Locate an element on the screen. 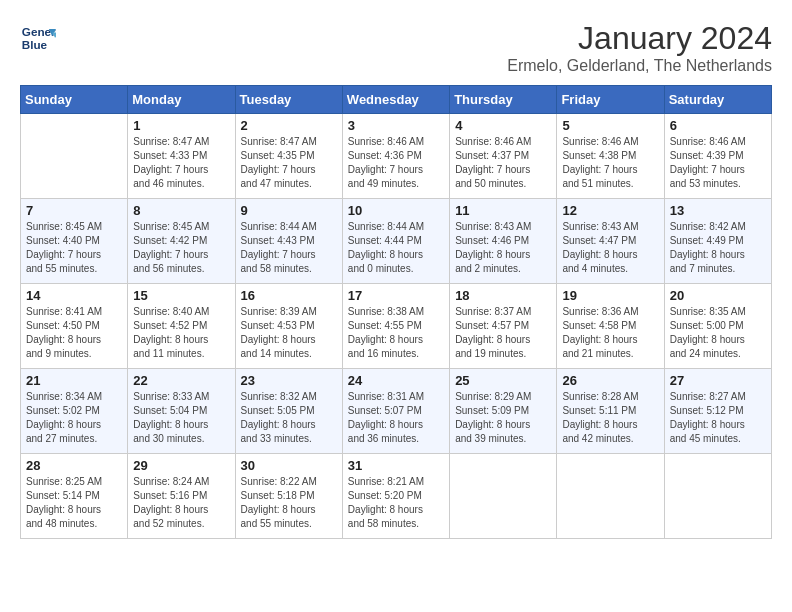  day-number: 2 is located at coordinates (289, 126).